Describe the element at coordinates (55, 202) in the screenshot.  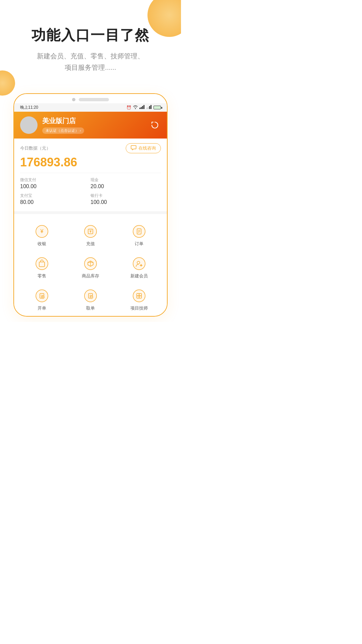
I see `alipay-amount: 80.00` at that location.